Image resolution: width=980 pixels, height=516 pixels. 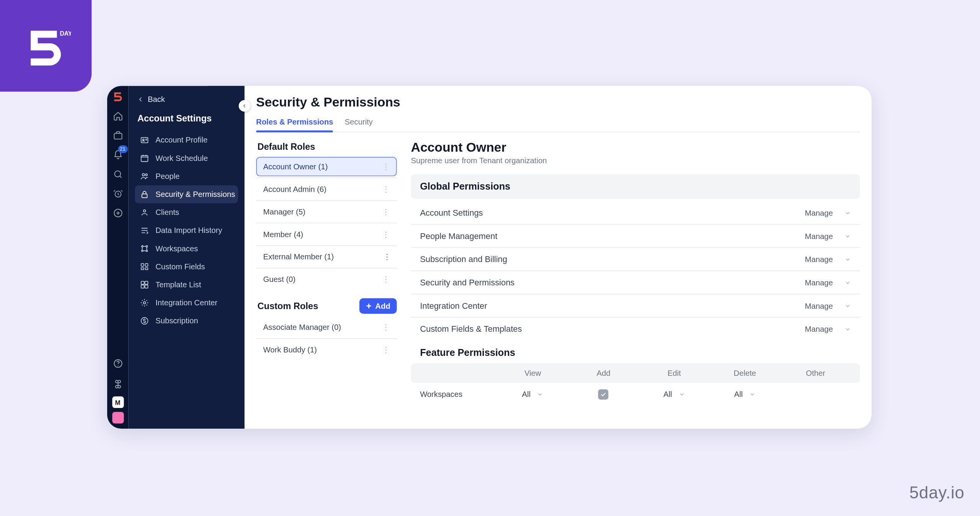 I want to click on perm-row-integration-center: Integration CenterManage, so click(x=635, y=306).